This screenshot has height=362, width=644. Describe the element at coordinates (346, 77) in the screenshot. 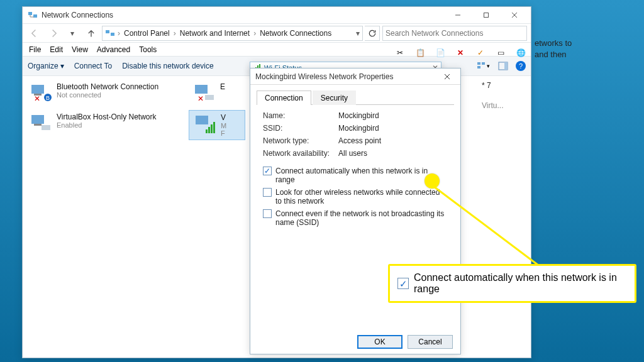

I see `dialog-title: Mockingbird Wireless Network Properties` at that location.